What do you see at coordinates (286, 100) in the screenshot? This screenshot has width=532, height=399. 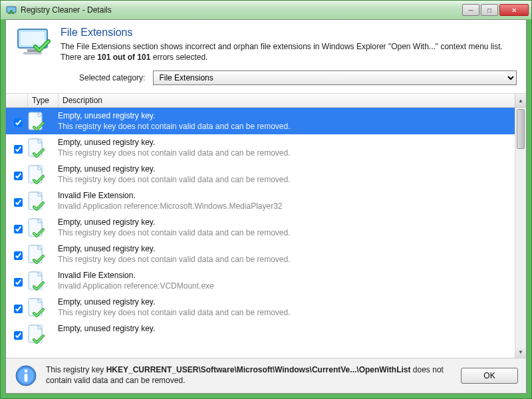 I see `col-description-header: Description` at bounding box center [286, 100].